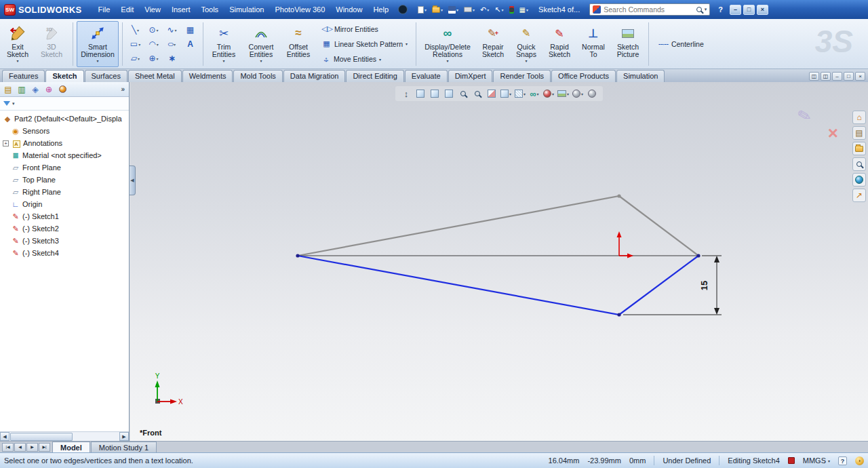 Image resolution: width=868 pixels, height=468 pixels. I want to click on tree-item-right-plane: ▱ Right Plane, so click(64, 192).